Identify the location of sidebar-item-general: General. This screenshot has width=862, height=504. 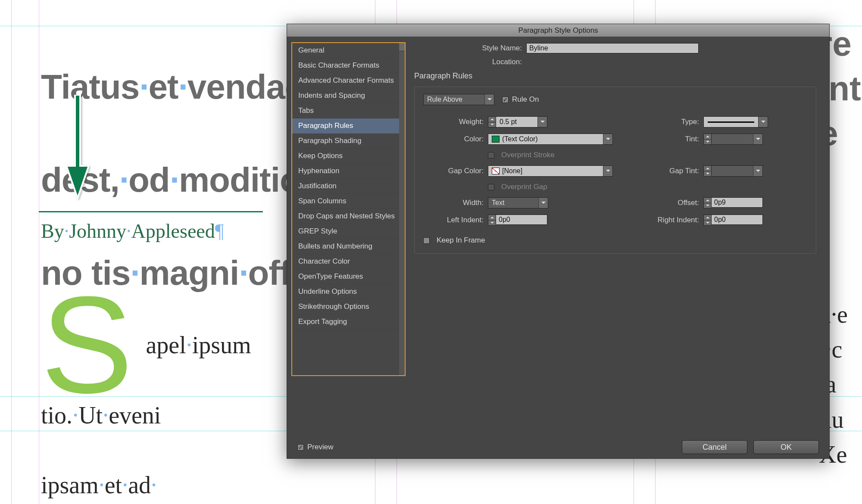
(348, 51).